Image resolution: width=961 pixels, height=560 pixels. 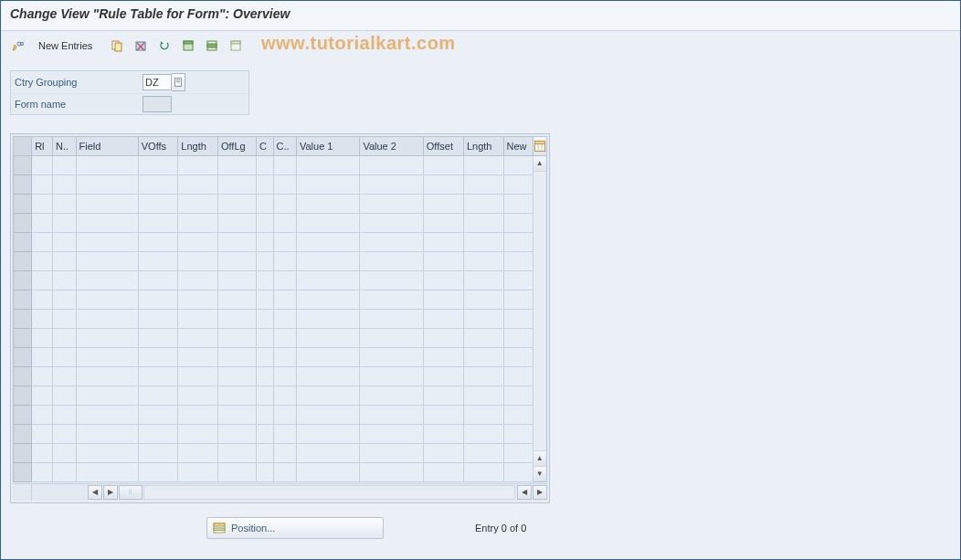 I want to click on scroll-up-button: ▲, so click(x=540, y=164).